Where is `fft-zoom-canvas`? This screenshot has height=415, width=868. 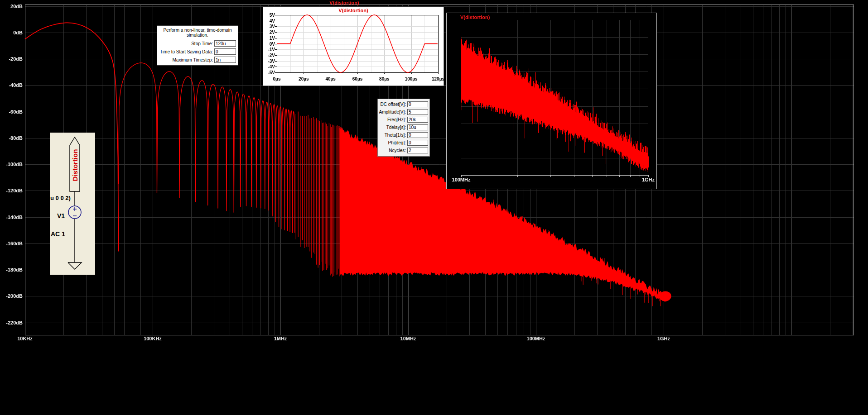 fft-zoom-canvas is located at coordinates (552, 101).